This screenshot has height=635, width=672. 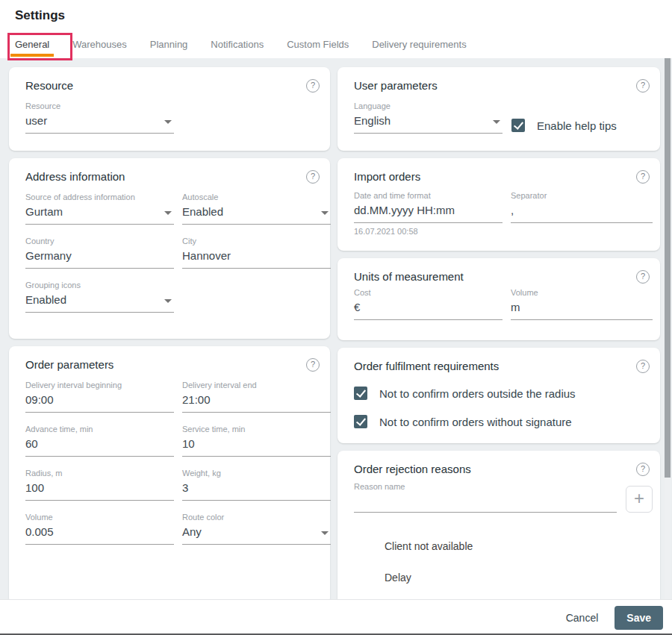 What do you see at coordinates (257, 385) in the screenshot?
I see `field-label: Delivery interval end` at bounding box center [257, 385].